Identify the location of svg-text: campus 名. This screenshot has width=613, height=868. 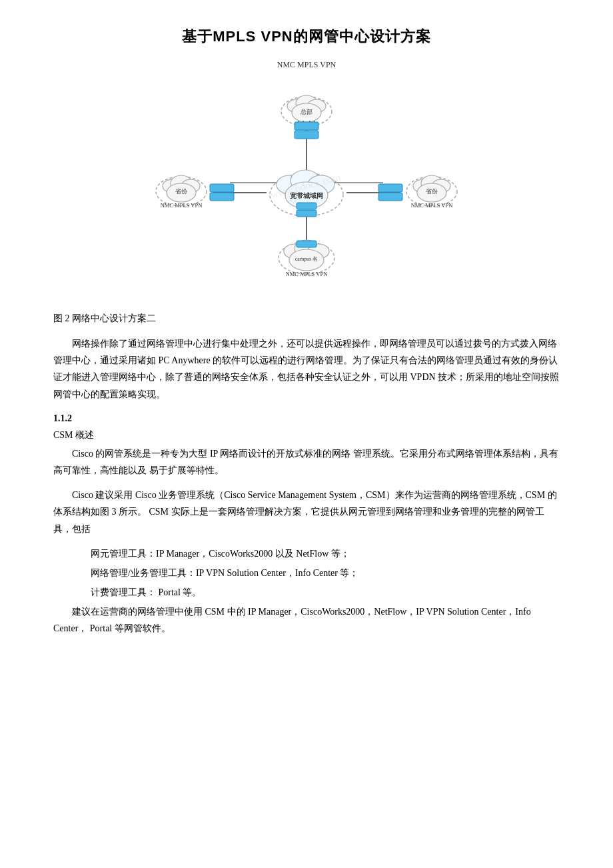
(306, 259).